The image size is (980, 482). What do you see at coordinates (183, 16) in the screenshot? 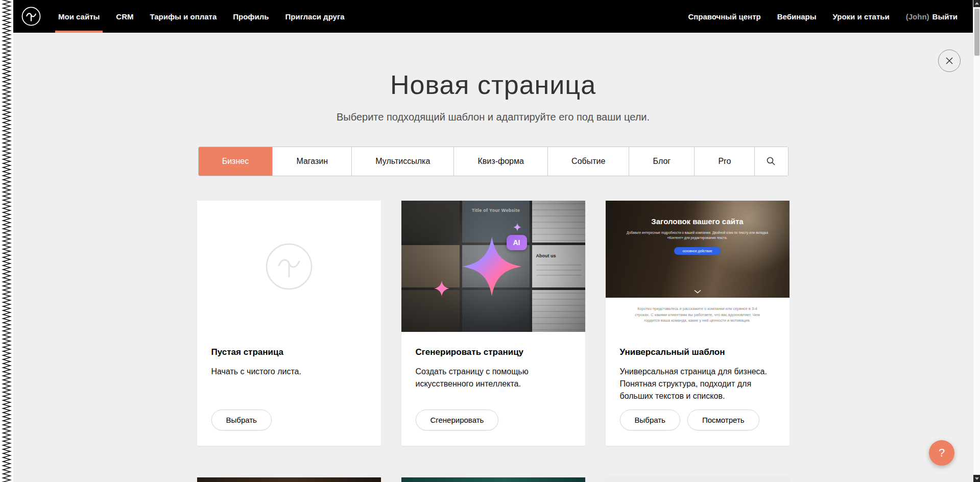
I see `nav-item-tariffs: Тарифы и оплата` at bounding box center [183, 16].